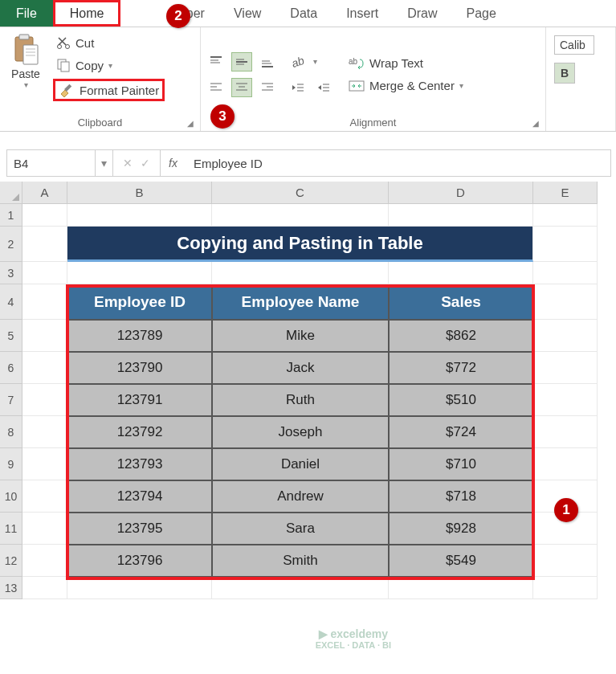  I want to click on row-header: 8, so click(11, 432).